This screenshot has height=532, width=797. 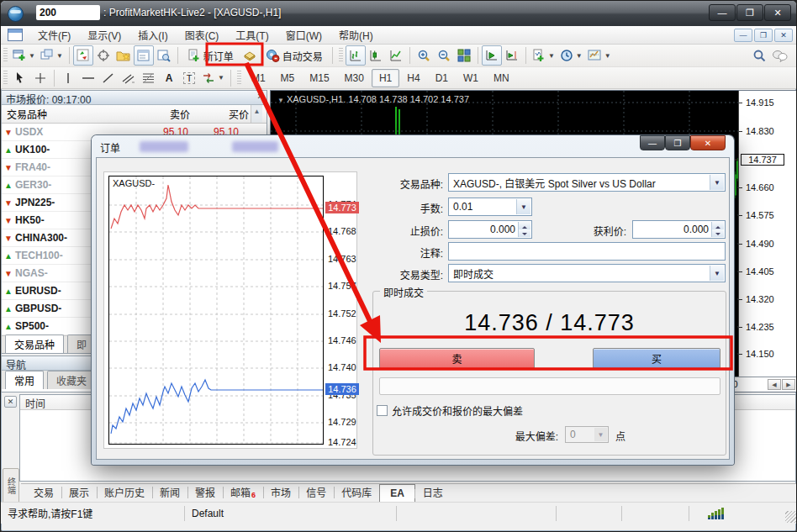 What do you see at coordinates (444, 55) in the screenshot?
I see `zoom-out-button` at bounding box center [444, 55].